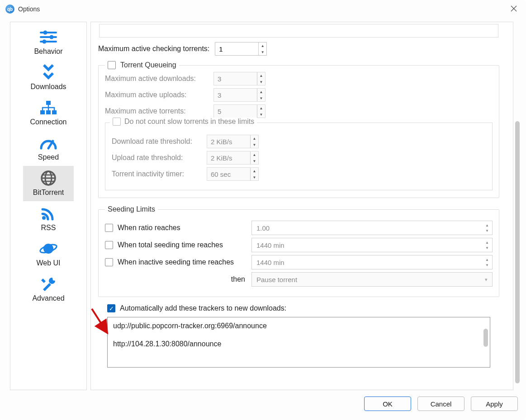 This screenshot has width=526, height=420. Describe the element at coordinates (170, 245) in the screenshot. I see `totaltime-label: When total seeding time reaches` at that location.